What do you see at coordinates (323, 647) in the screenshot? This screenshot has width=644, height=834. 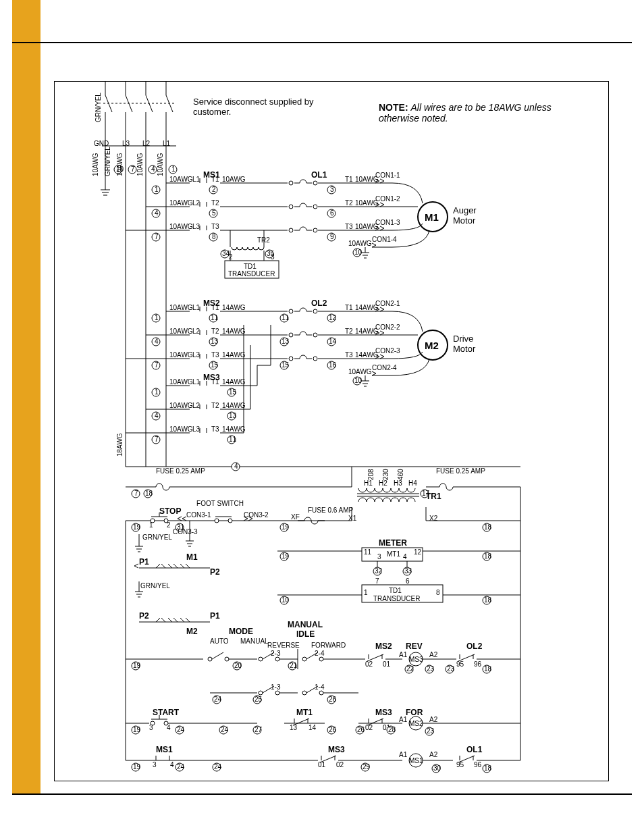 I see `mode-row: MODE AUTO MANUAL MANUAL IDLE REVERSE FOR…` at bounding box center [323, 647].